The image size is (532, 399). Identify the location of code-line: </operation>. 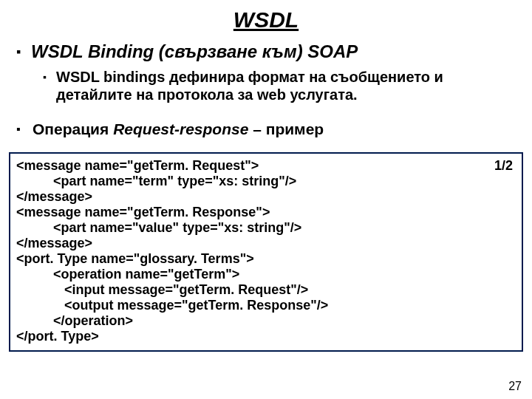
(266, 321).